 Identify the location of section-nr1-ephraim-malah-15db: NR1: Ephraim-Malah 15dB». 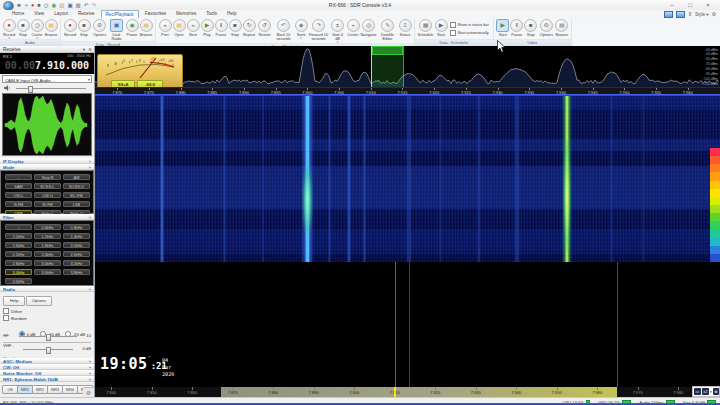
(47, 379).